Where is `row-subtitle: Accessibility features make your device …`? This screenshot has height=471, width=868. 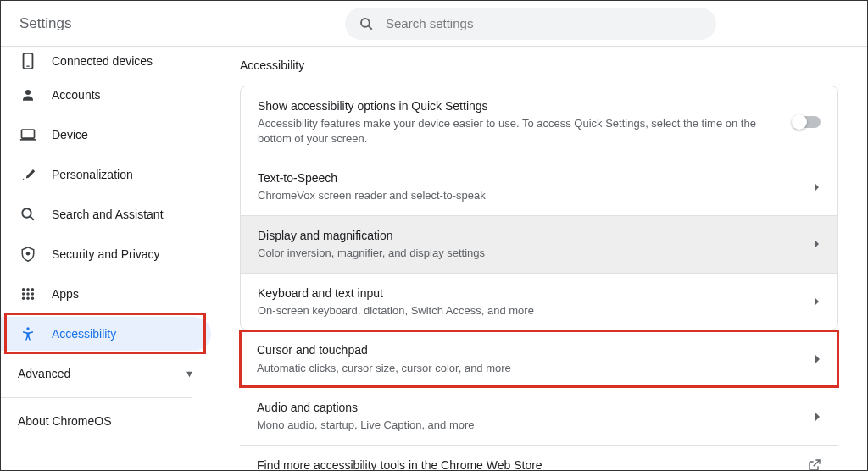
row-subtitle: Accessibility features make your device … is located at coordinates (519, 130).